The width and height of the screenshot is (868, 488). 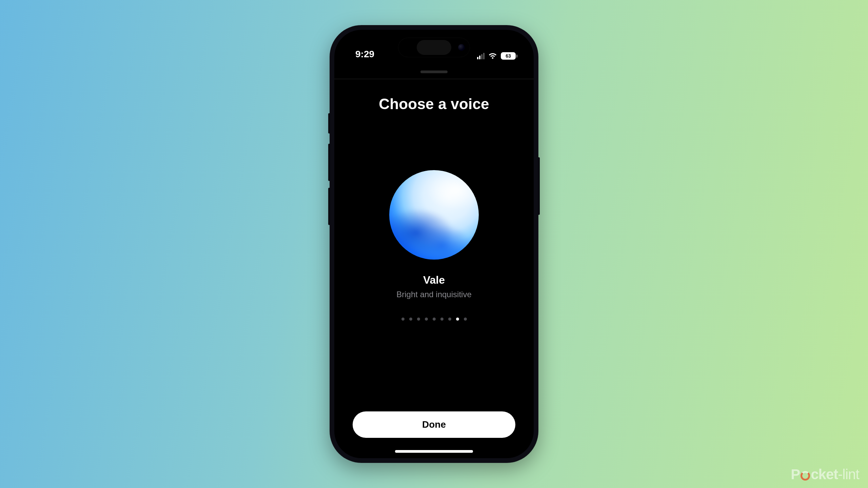 What do you see at coordinates (461, 47) in the screenshot?
I see `front-camera-icon` at bounding box center [461, 47].